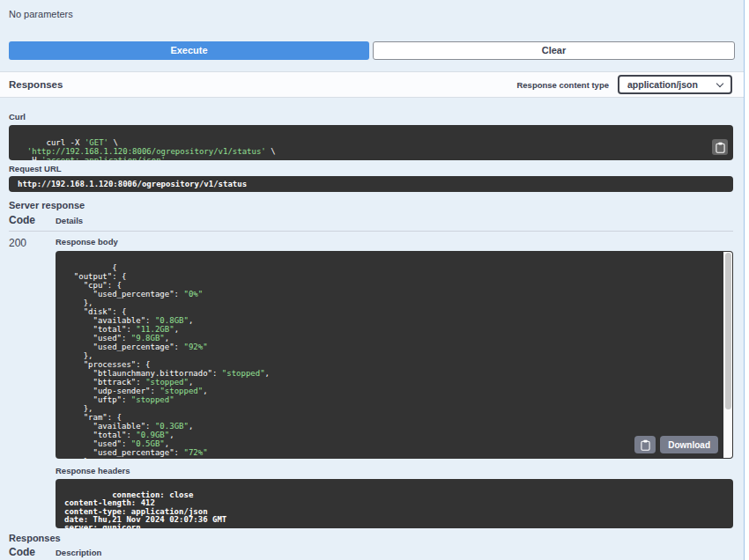 The height and width of the screenshot is (560, 749). I want to click on response-headers: connection: close content-length: 412 co…, so click(395, 504).